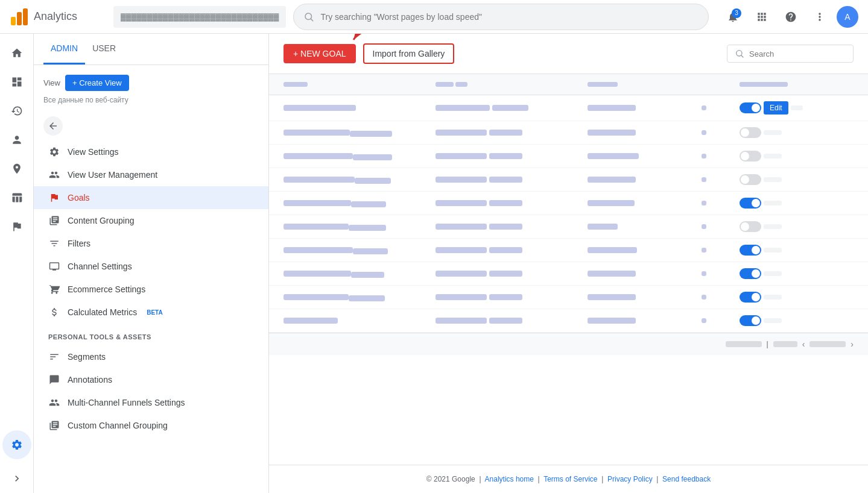 The width and height of the screenshot is (868, 493). Describe the element at coordinates (791, 17) in the screenshot. I see `help-button` at that location.